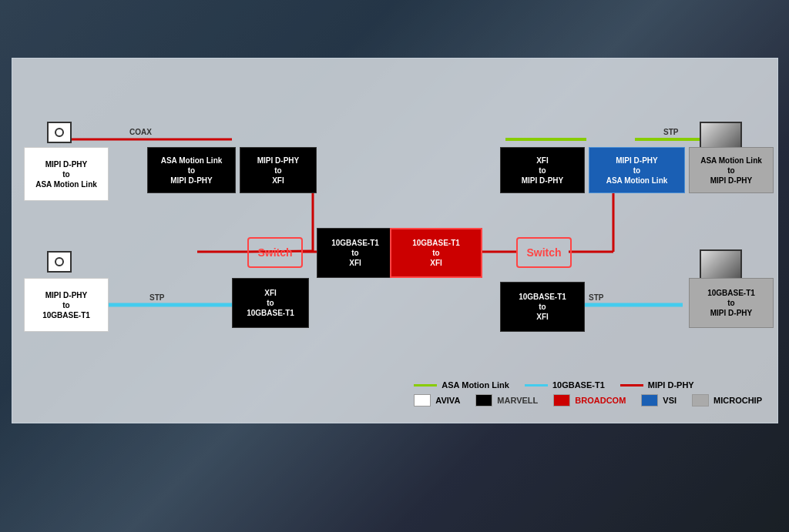 This screenshot has width=789, height=532. I want to click on legend-microchip: MICROCHIP, so click(727, 400).